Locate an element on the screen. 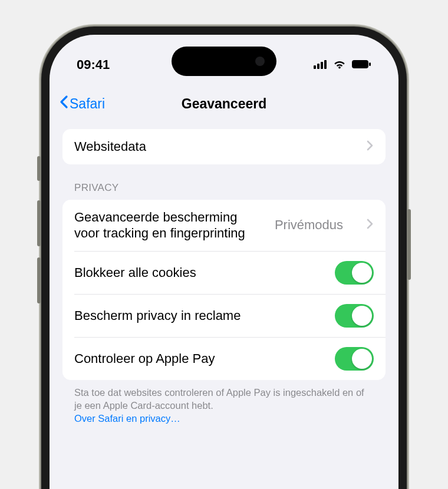 This screenshot has height=489, width=448. block-cookies-row: Blokkeer alle cookies is located at coordinates (230, 272).